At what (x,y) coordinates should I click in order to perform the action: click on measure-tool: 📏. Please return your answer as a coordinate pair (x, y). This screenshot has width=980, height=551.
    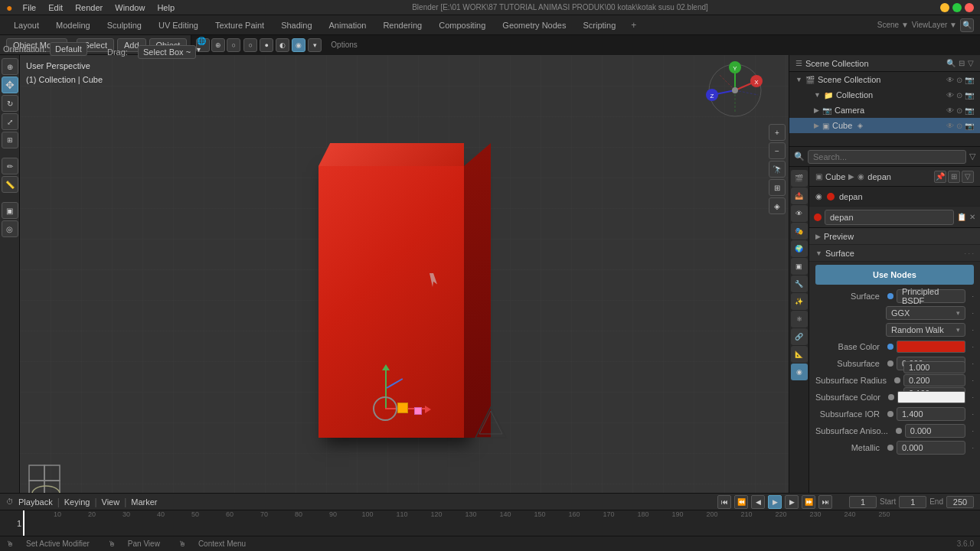
    Looking at the image, I should click on (10, 184).